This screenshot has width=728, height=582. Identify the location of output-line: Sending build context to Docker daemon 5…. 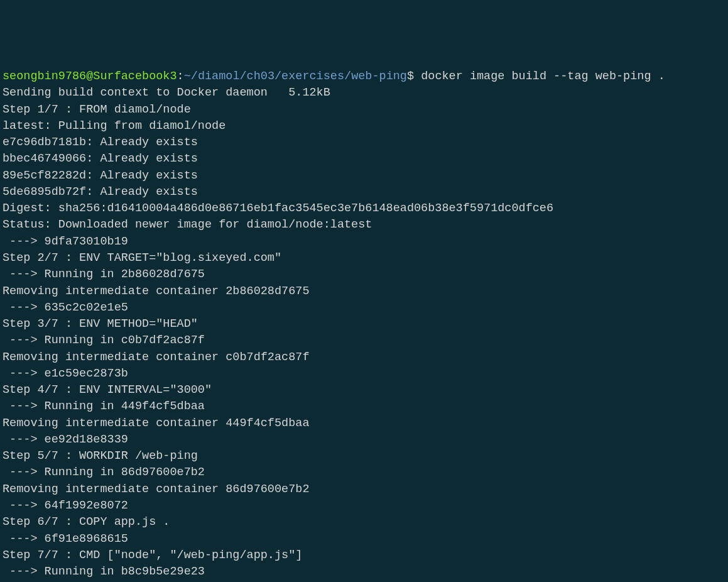
(166, 93).